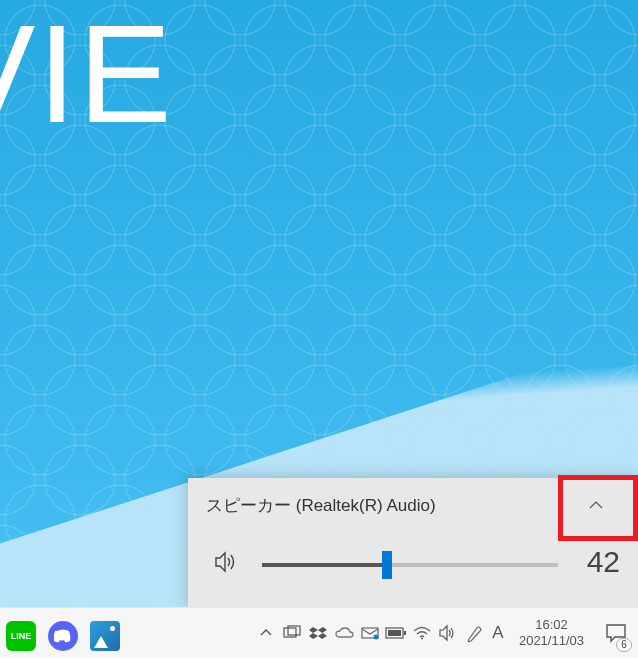 The width and height of the screenshot is (638, 658). What do you see at coordinates (105, 636) in the screenshot?
I see `taskbar-app-photos` at bounding box center [105, 636].